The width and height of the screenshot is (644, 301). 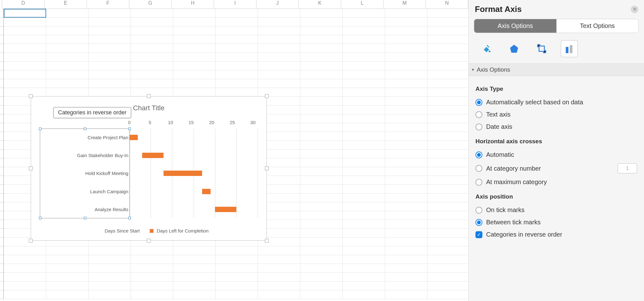 I want to click on close-icon: ✕, so click(x=635, y=9).